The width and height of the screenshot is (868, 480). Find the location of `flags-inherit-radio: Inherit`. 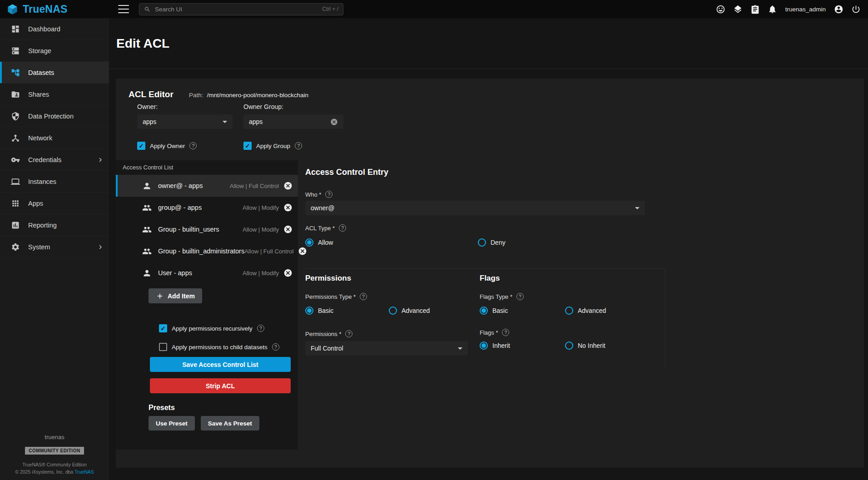

flags-inherit-radio: Inherit is located at coordinates (495, 346).